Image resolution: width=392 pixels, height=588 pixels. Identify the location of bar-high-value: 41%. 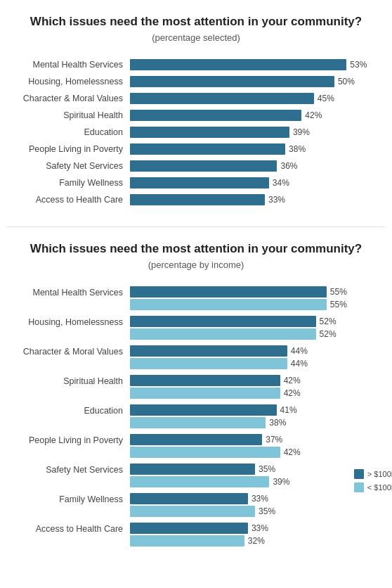
(289, 410).